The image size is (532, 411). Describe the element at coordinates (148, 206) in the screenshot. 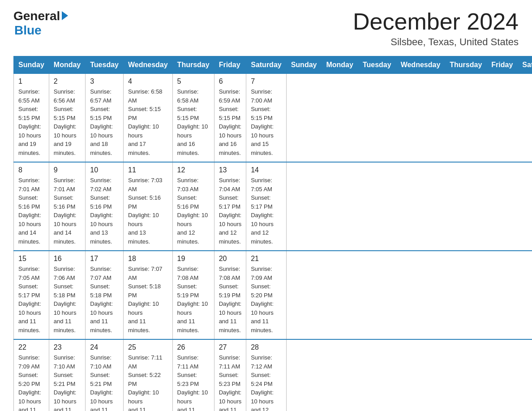

I see `calendar-cell: 11Sunrise: 7:03 AM Sunset: 5:16 PM Dayli…` at that location.